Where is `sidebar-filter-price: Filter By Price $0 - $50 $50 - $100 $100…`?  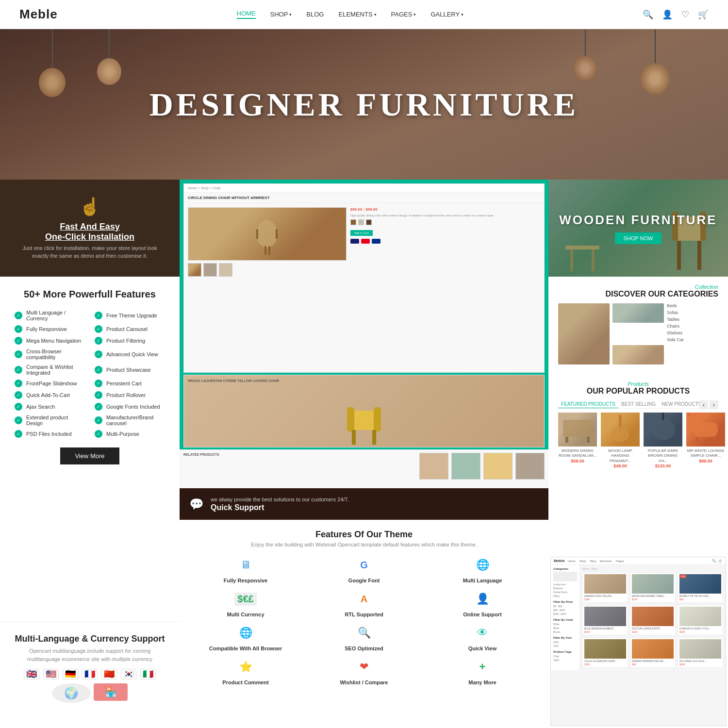
sidebar-filter-price: Filter By Price $0 - $50 $50 - $100 $100… is located at coordinates (565, 608).